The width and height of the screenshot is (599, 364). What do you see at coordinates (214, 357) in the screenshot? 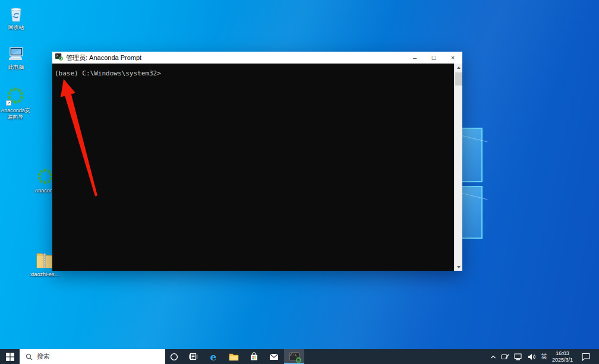
I see `edge-icon: e` at bounding box center [214, 357].